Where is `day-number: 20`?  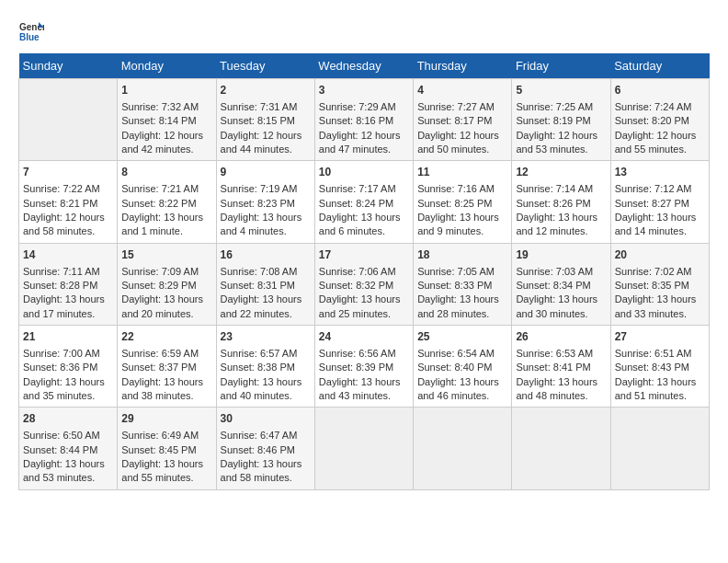 day-number: 20 is located at coordinates (660, 256).